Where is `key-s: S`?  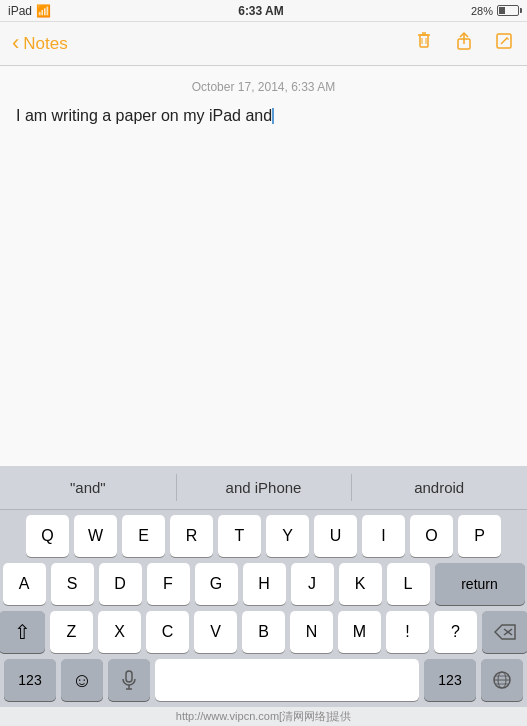
key-s: S is located at coordinates (72, 584).